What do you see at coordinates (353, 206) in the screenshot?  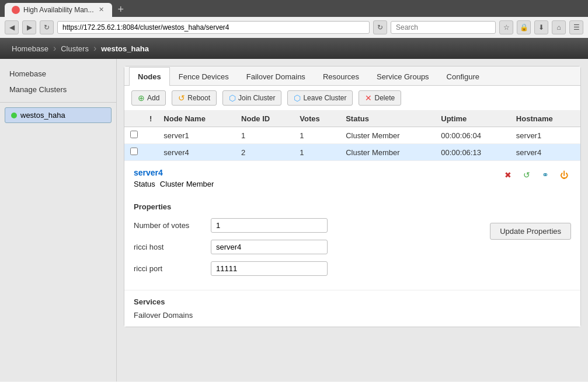 I see `properties-title: Properties` at bounding box center [353, 206].